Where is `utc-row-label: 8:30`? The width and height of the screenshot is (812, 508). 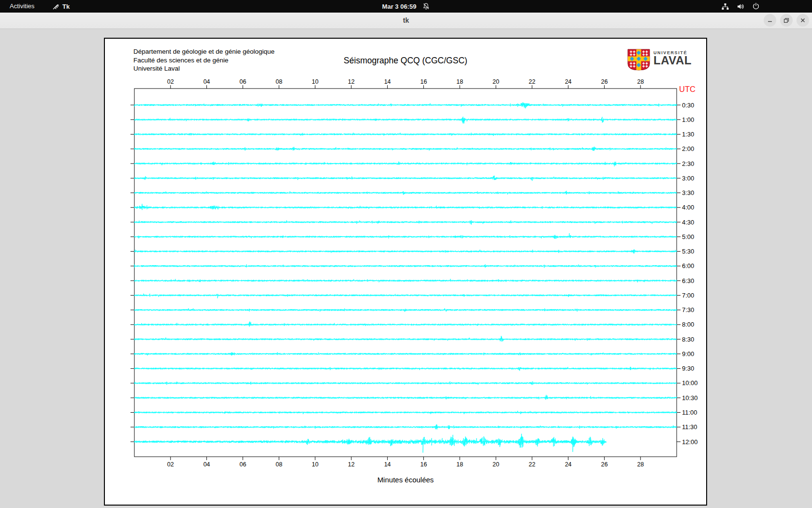 utc-row-label: 8:30 is located at coordinates (688, 340).